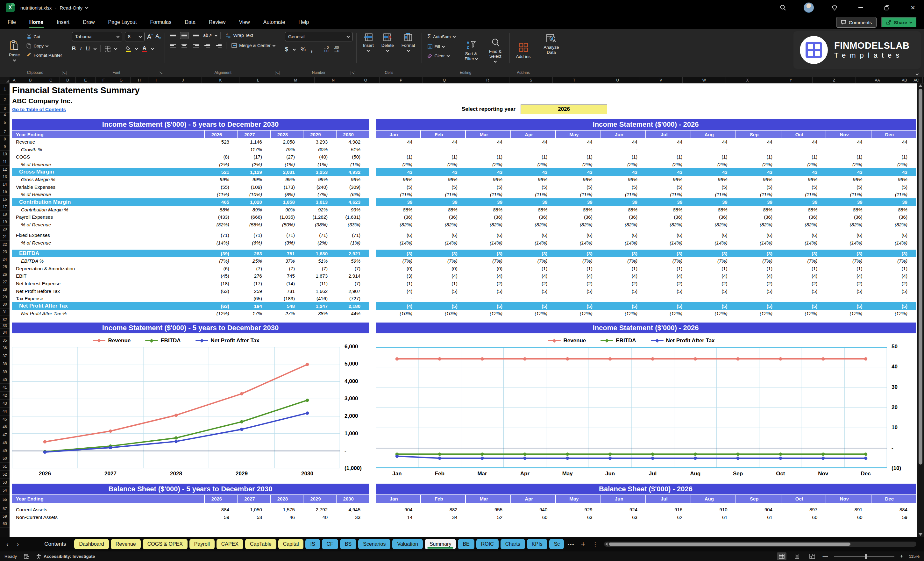 The height and width of the screenshot is (561, 924). I want to click on grid-cell: (6%), so click(352, 195).